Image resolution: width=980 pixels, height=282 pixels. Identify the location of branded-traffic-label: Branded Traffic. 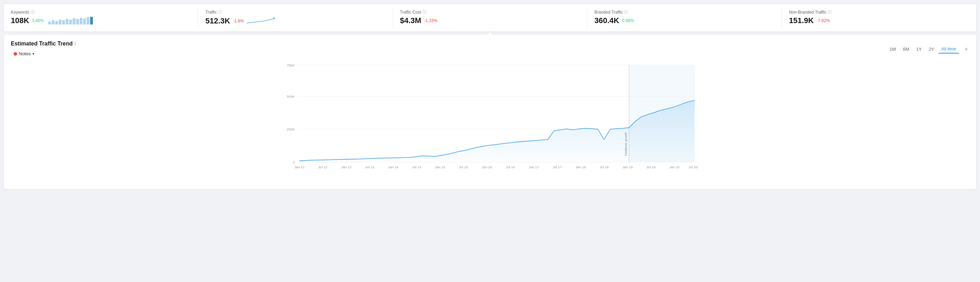
(609, 12).